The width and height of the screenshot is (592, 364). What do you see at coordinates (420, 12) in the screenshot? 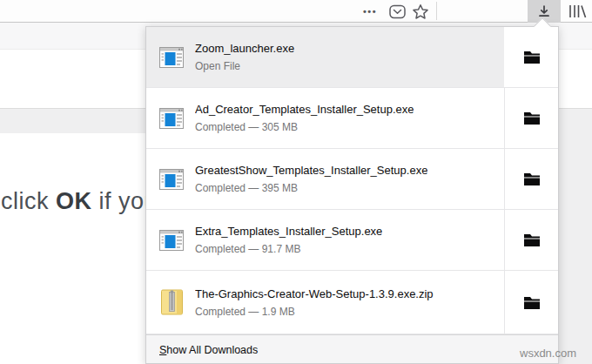
I see `star-icon` at bounding box center [420, 12].